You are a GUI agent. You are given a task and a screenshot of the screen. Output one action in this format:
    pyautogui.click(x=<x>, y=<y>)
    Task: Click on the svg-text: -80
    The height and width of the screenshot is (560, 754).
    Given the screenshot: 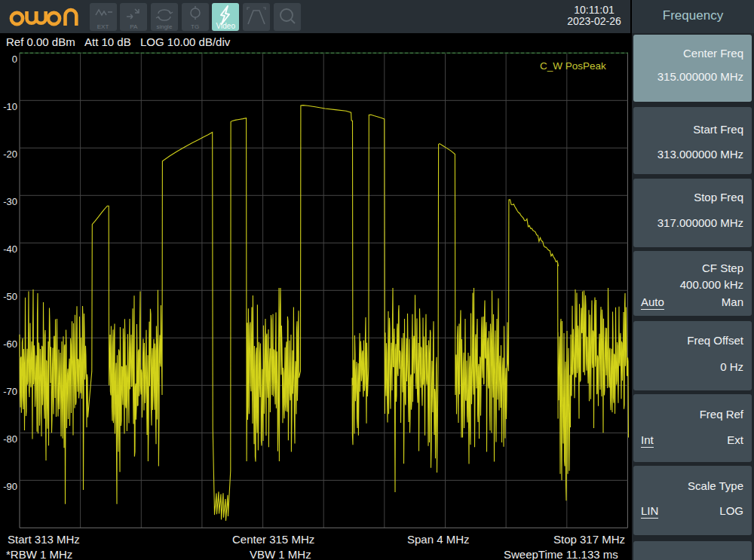 What is the action you would take?
    pyautogui.click(x=11, y=439)
    